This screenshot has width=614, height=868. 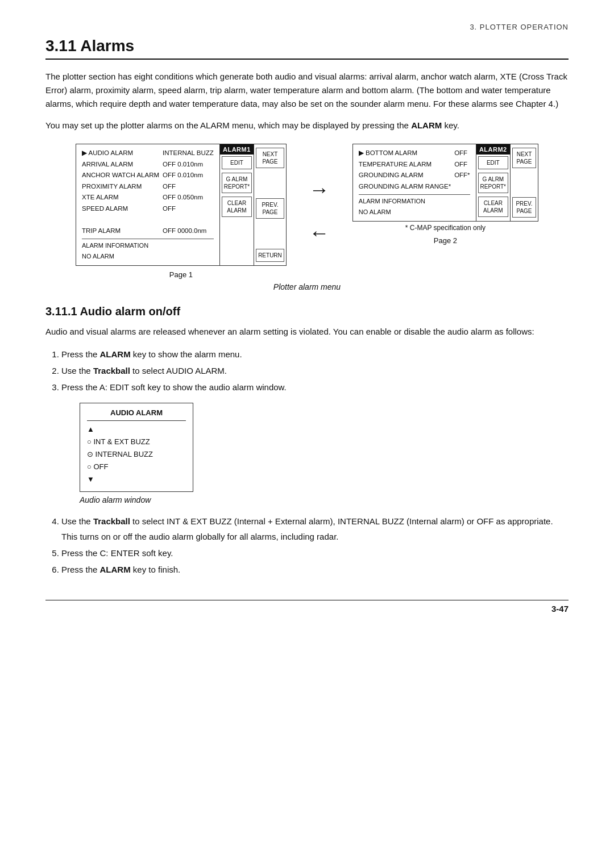 I want to click on alarm-menu-container: ▶ AUDIO ALARM ARRIVAL ALARM ANCHOR WATCH…, so click(x=307, y=211).